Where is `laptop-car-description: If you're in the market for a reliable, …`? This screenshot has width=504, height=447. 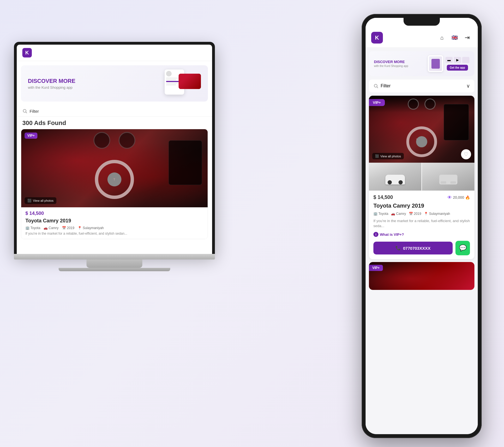
laptop-car-description: If you're in the market for a reliable, … is located at coordinates (114, 234).